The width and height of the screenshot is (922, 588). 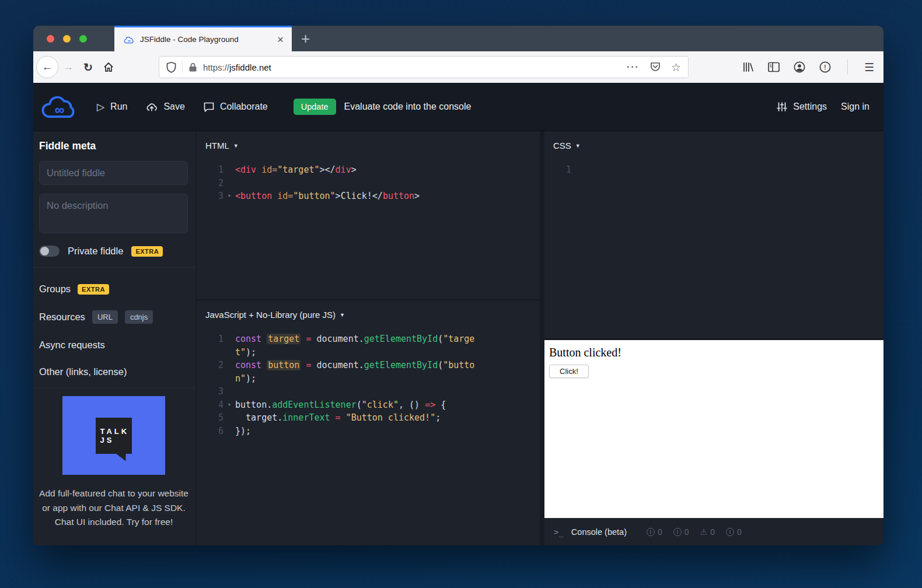 I want to click on sidebar-item-async-requests: Async requests, so click(x=113, y=345).